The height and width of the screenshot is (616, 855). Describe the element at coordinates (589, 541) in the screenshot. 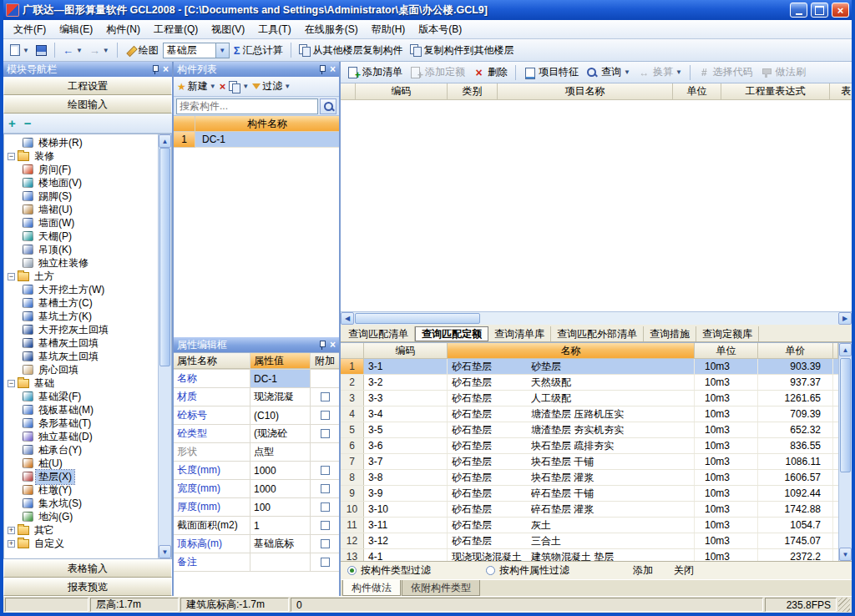

I see `quota-row: 123-12砂石垫层三合土10m31745.07` at that location.